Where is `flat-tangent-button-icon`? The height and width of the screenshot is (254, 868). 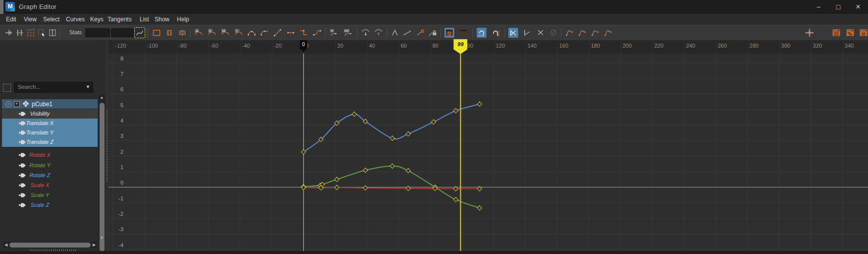
flat-tangent-button-icon is located at coordinates (291, 33).